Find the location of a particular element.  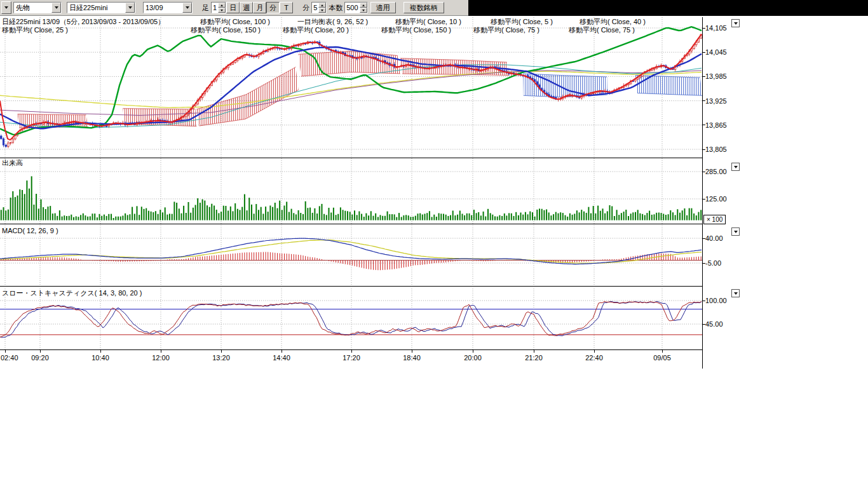

chart-title: 日経225mini 13/09（5分, 2013/09/03 - 2013/09… is located at coordinates (83, 22).